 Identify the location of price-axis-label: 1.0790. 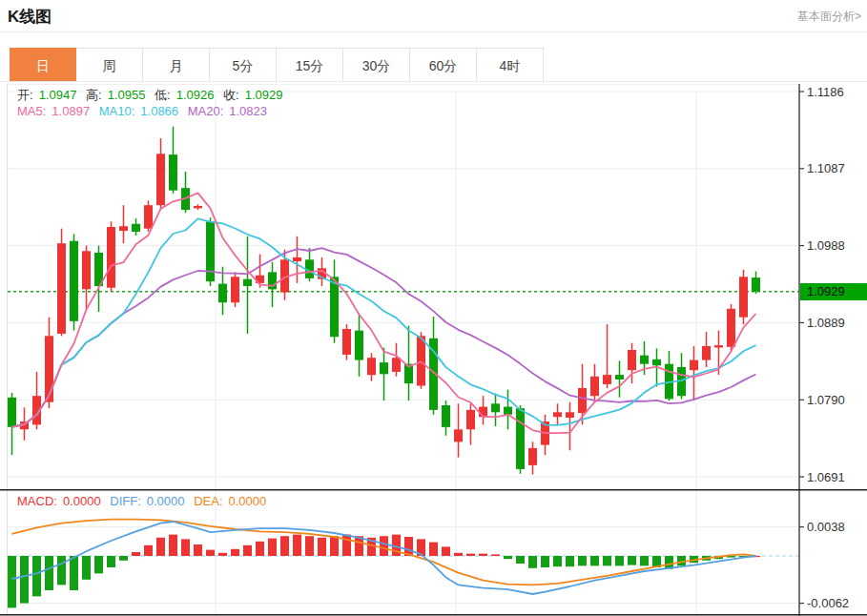
(826, 400).